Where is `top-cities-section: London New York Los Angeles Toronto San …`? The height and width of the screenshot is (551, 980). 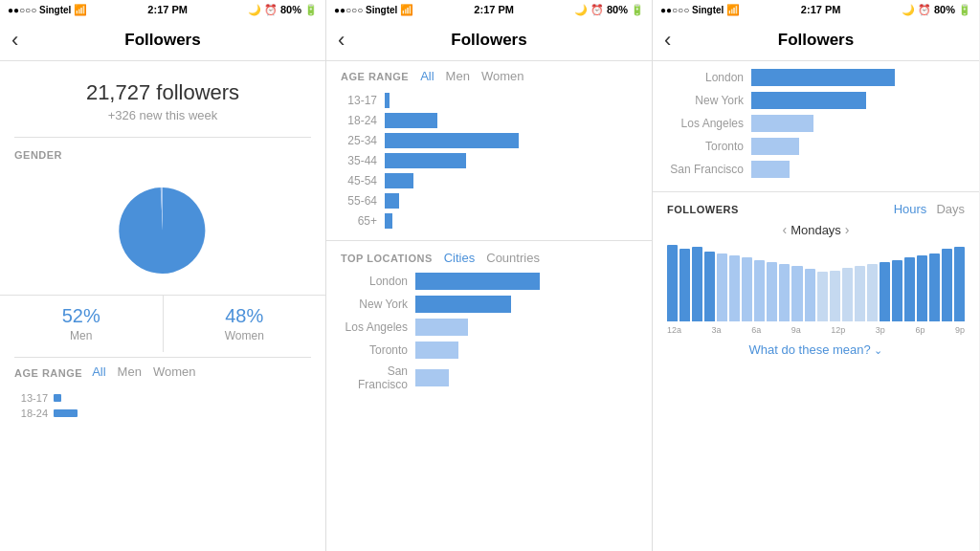 top-cities-section: London New York Los Angeles Toronto San … is located at coordinates (815, 126).